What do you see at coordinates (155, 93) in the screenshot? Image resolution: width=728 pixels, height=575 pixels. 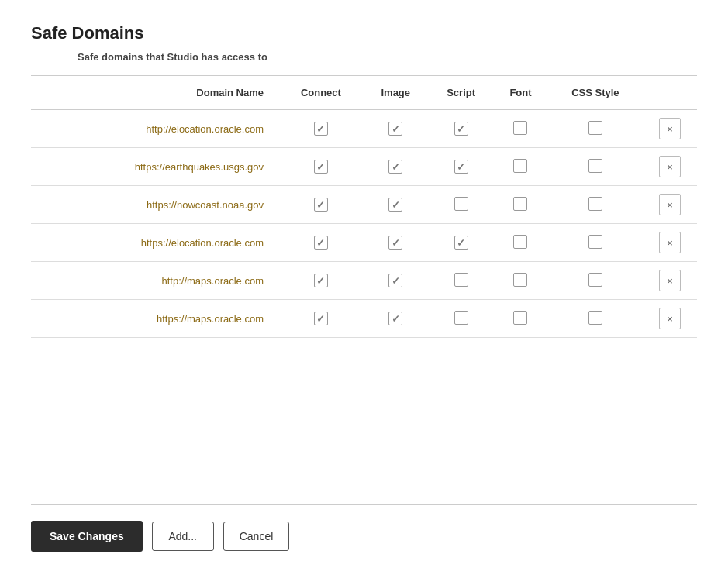 I see `col-header-domain: Domain Name` at bounding box center [155, 93].